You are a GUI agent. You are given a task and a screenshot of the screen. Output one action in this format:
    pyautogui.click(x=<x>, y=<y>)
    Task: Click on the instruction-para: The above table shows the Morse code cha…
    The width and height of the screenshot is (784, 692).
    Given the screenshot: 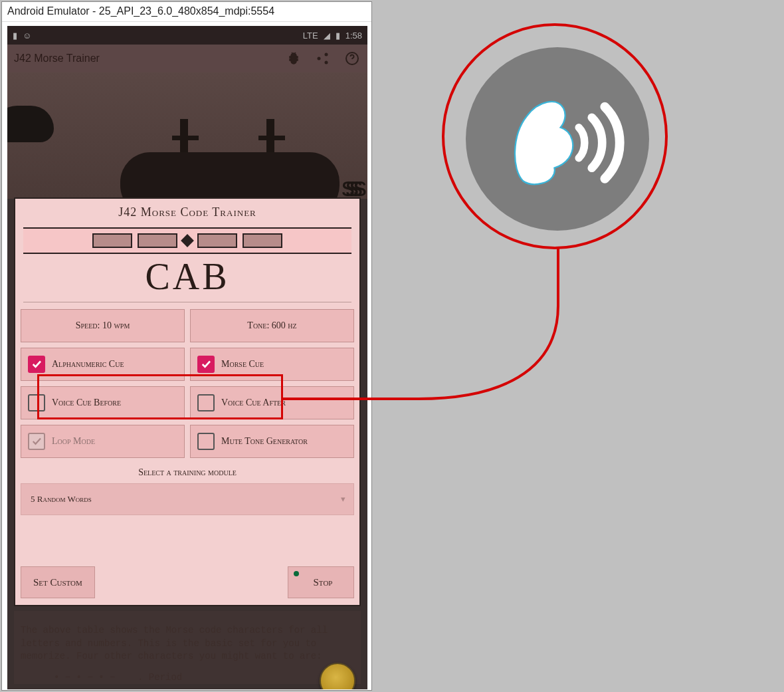 What is the action you would take?
    pyautogui.click(x=187, y=643)
    